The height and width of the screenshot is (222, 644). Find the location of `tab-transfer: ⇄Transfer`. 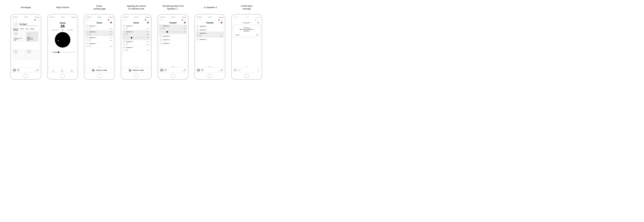

tab-transfer: ⇄Transfer is located at coordinates (62, 71).